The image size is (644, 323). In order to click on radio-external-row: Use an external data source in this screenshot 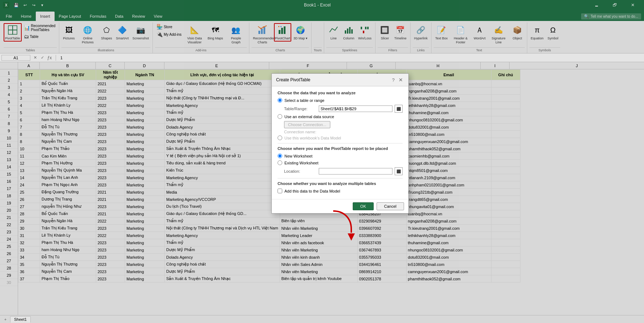, I will do `click(340, 116)`.